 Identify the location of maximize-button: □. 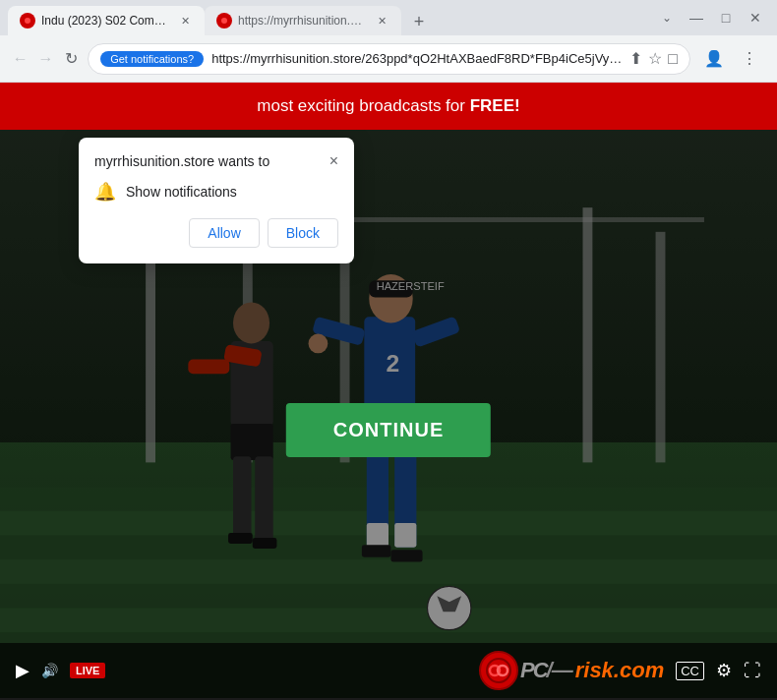
(726, 18).